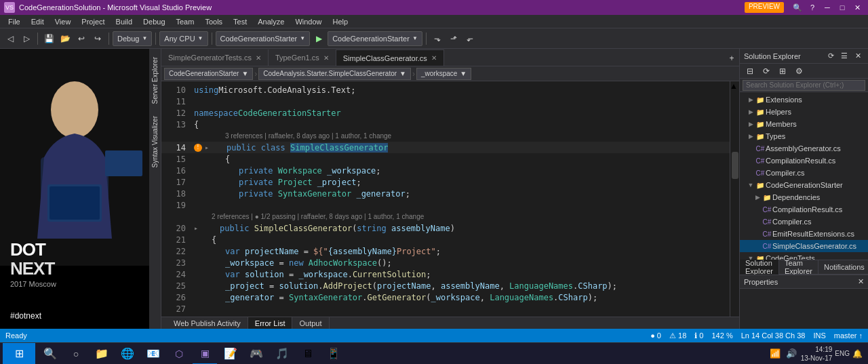 The width and height of the screenshot is (868, 364). Describe the element at coordinates (827, 7) in the screenshot. I see `minimize-btn: ─` at that location.